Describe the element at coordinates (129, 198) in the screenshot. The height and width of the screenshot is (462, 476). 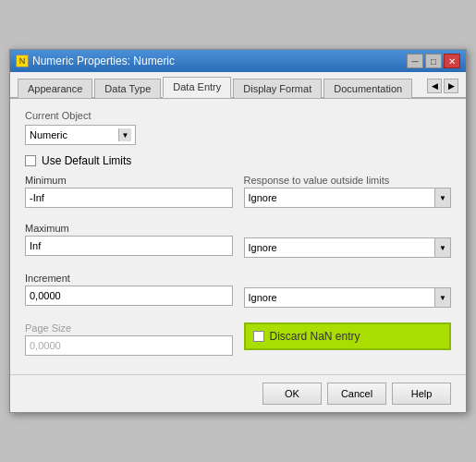
I see `minimum-input` at that location.